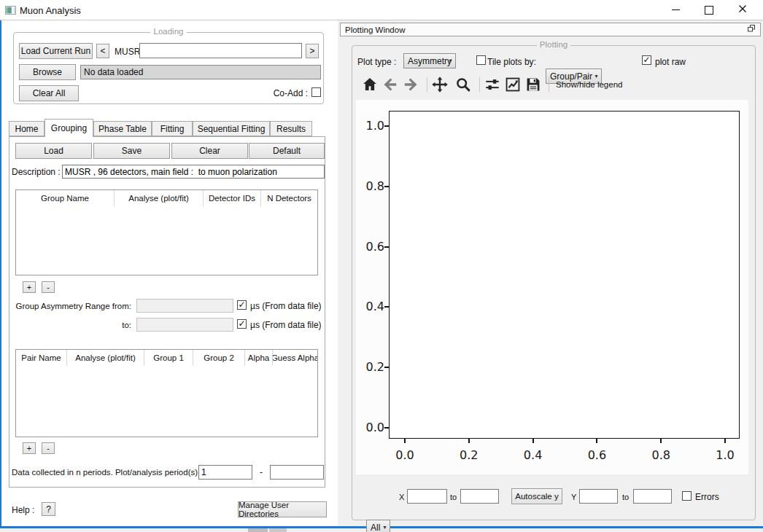 The height and width of the screenshot is (532, 763). I want to click on description-input, so click(193, 172).